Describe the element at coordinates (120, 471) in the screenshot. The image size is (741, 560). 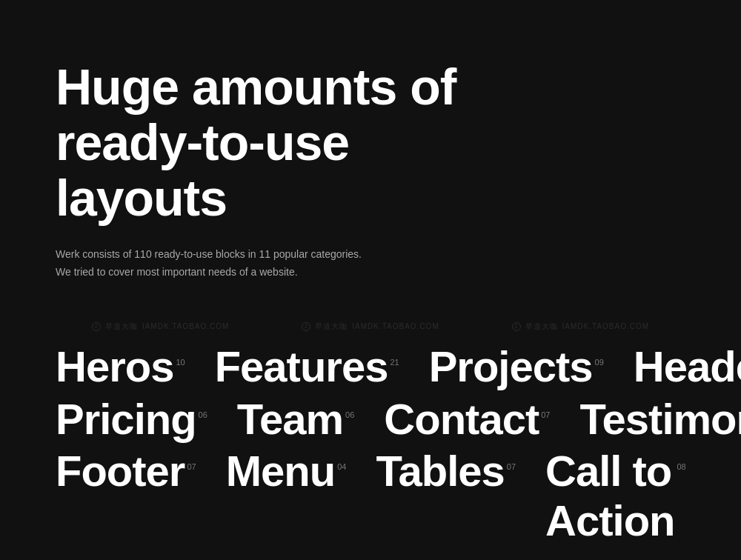
I see `category-footer-label: Footer` at that location.